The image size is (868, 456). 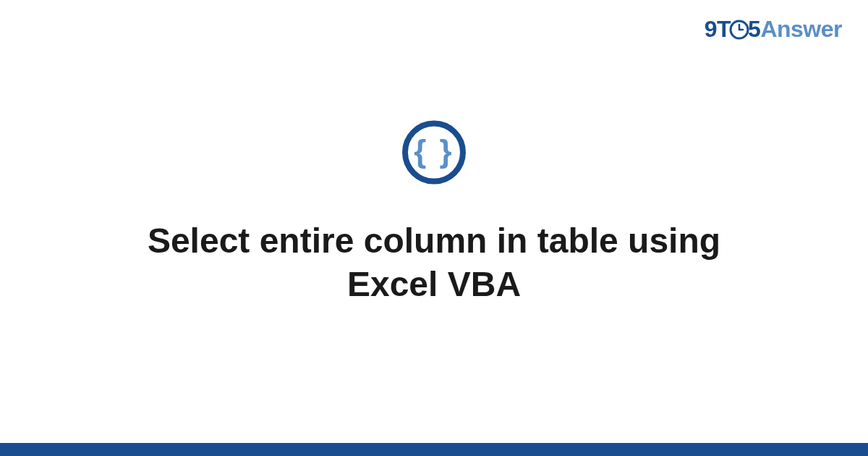 What do you see at coordinates (754, 29) in the screenshot?
I see `logo-text-5: 5` at bounding box center [754, 29].